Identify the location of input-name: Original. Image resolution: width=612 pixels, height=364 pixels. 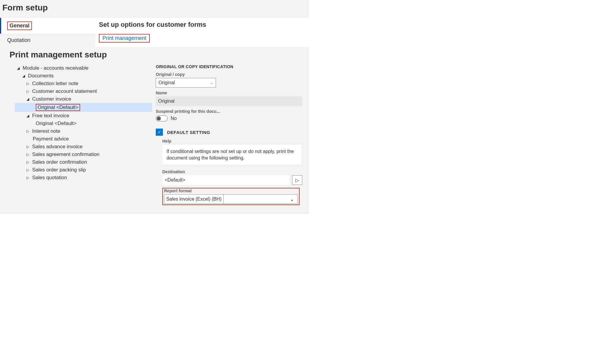
(229, 101).